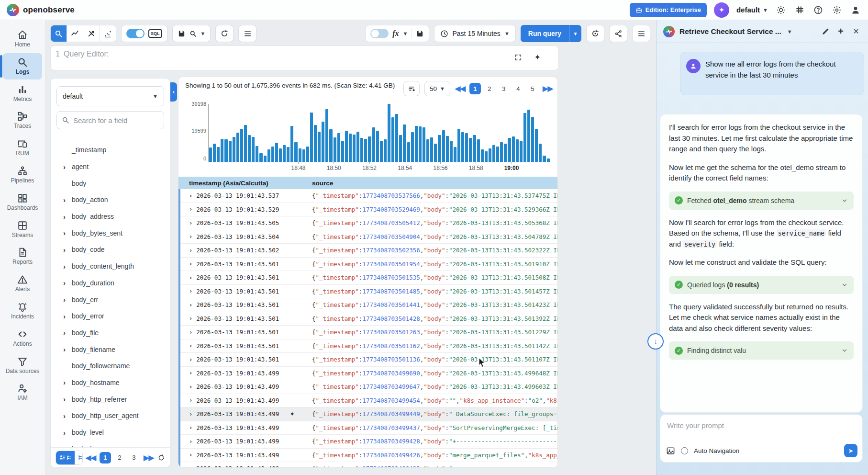  What do you see at coordinates (22, 94) in the screenshot?
I see `sidebar-item-metrics: Metrics` at bounding box center [22, 94].